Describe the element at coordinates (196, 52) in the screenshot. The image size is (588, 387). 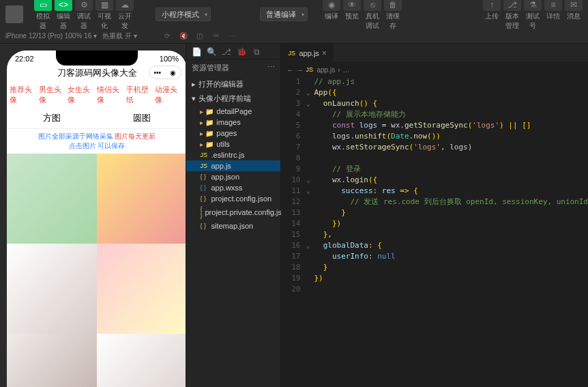
I see `files-icon: 📄` at that location.